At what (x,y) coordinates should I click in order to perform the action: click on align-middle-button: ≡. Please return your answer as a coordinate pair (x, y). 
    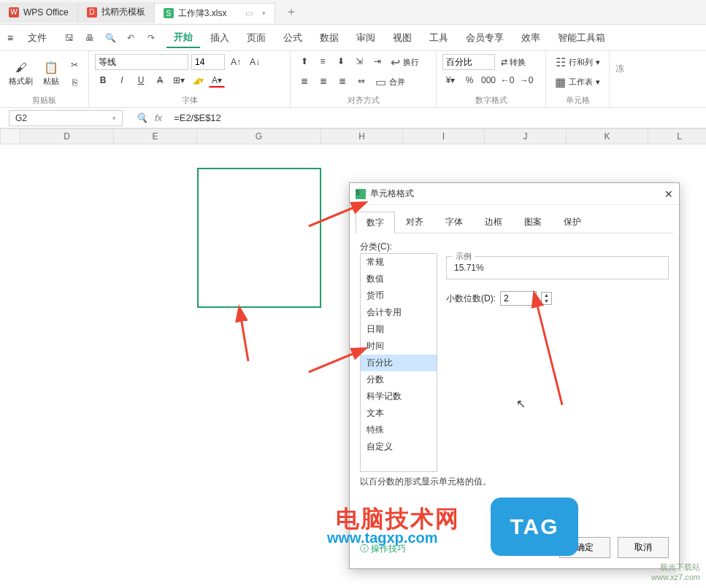
    Looking at the image, I should click on (323, 61).